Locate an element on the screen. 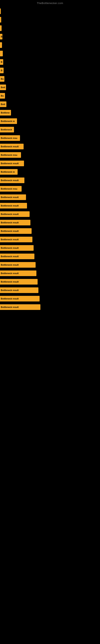  bar-26: Bottleneck result is located at coordinates (15, 222).